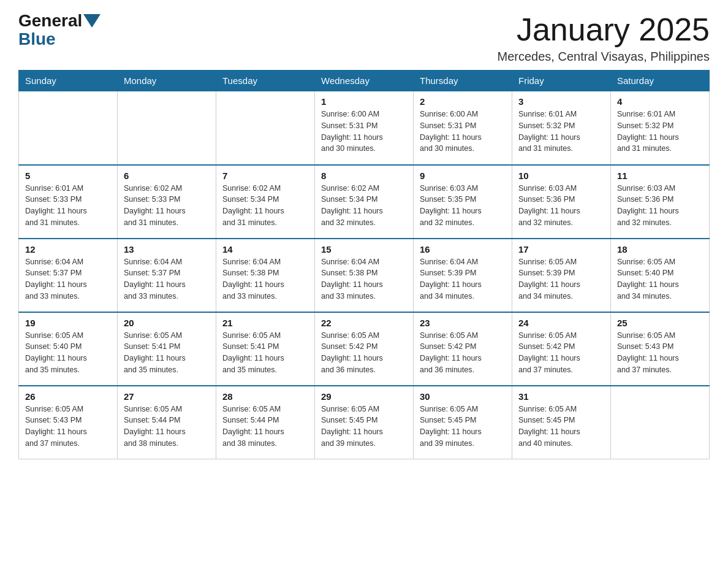 The height and width of the screenshot is (563, 728). What do you see at coordinates (604, 38) in the screenshot?
I see `title-block: January 2025 Mercedes, Central Visayas, …` at bounding box center [604, 38].